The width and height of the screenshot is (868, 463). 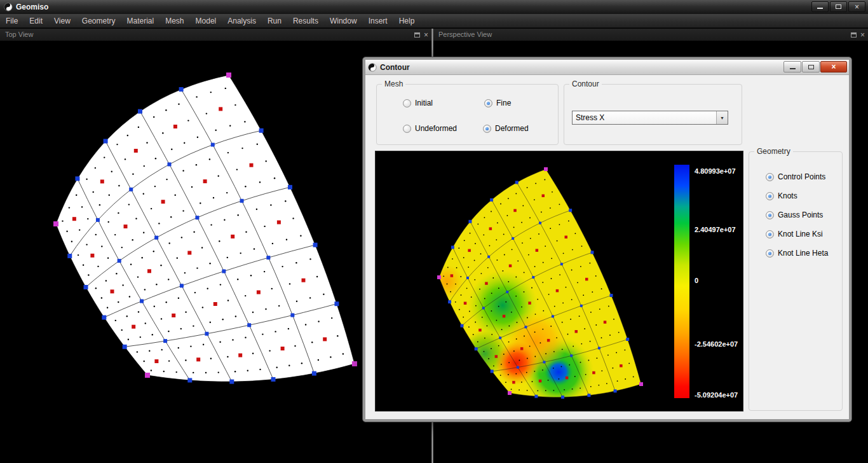 What do you see at coordinates (8, 7) in the screenshot?
I see `app-icon` at bounding box center [8, 7].